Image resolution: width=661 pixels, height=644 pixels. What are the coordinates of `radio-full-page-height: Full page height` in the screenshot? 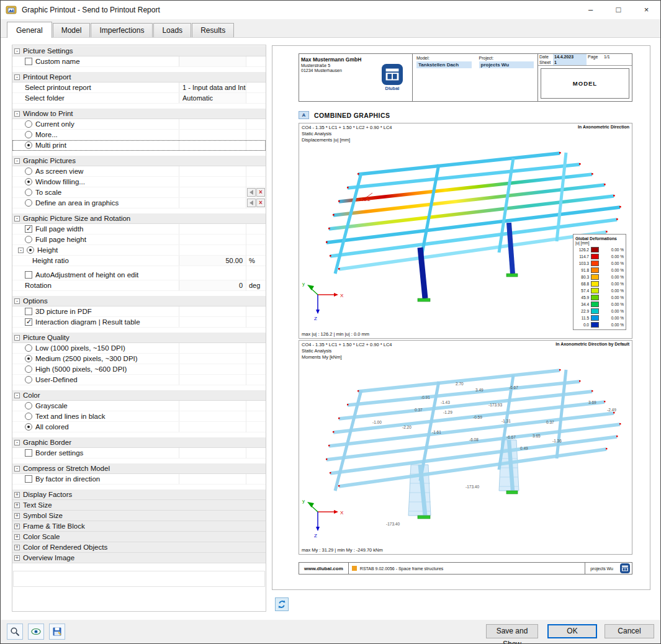 It's located at (139, 239).